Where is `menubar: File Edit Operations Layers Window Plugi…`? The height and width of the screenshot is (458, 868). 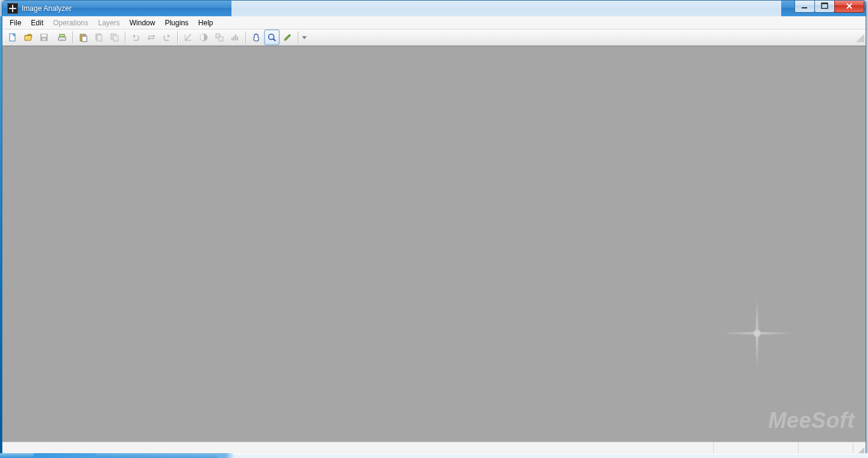 menubar: File Edit Operations Layers Window Plugi… is located at coordinates (434, 23).